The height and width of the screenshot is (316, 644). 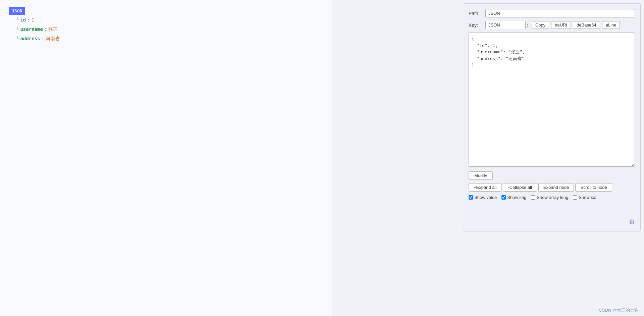 What do you see at coordinates (171, 20) in the screenshot?
I see `tree-row-id: └ id : 1` at bounding box center [171, 20].